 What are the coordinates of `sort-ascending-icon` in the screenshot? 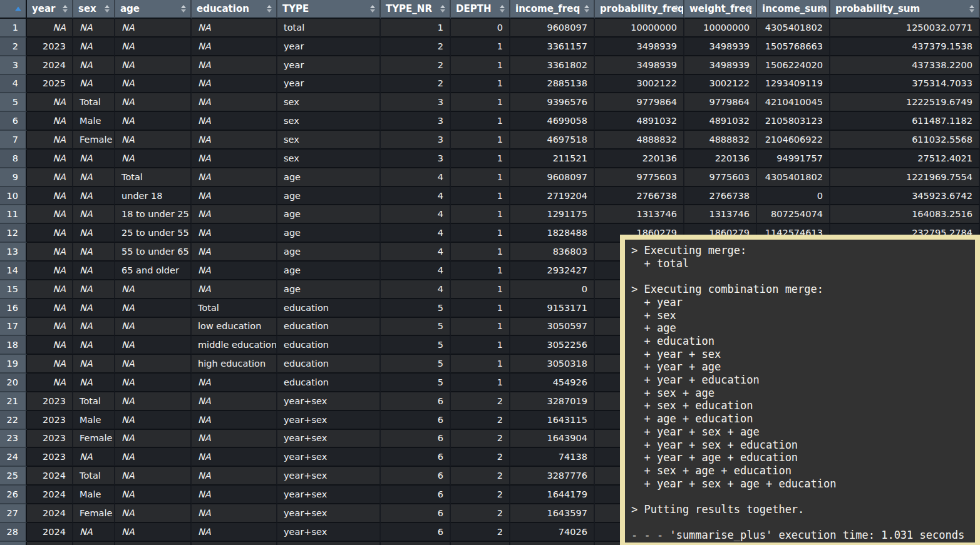 It's located at (18, 9).